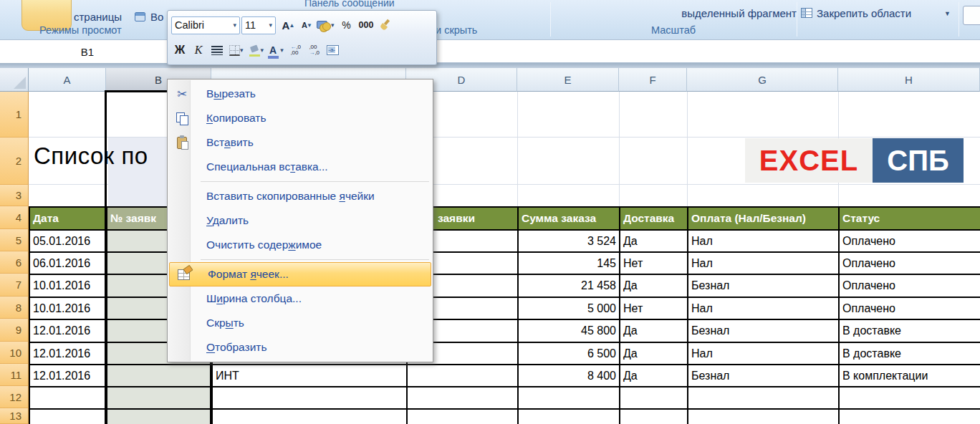 This screenshot has width=980, height=424. I want to click on borders-button: ▾, so click(236, 50).